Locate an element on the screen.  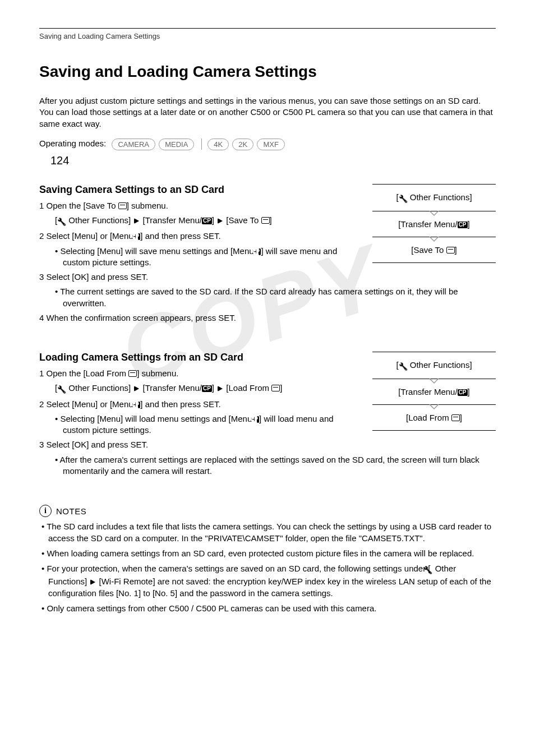
operating-modes: Operating modes: CAMERA MEDIA 4K 2K MXF is located at coordinates (268, 145).